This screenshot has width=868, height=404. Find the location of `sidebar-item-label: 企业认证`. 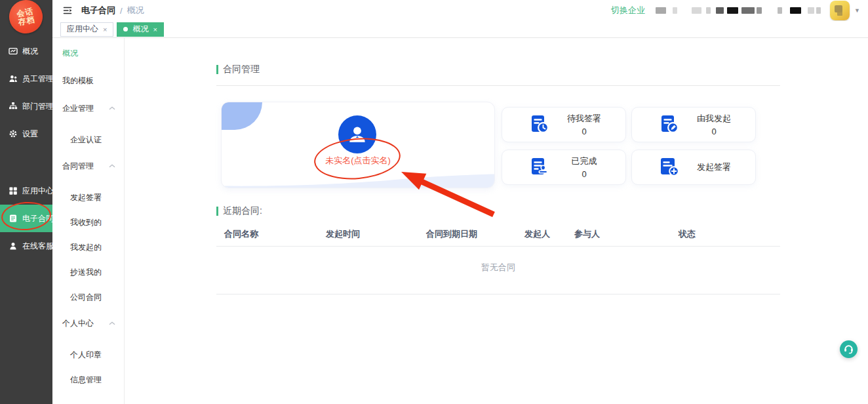

sidebar-item-label: 企业认证 is located at coordinates (86, 140).